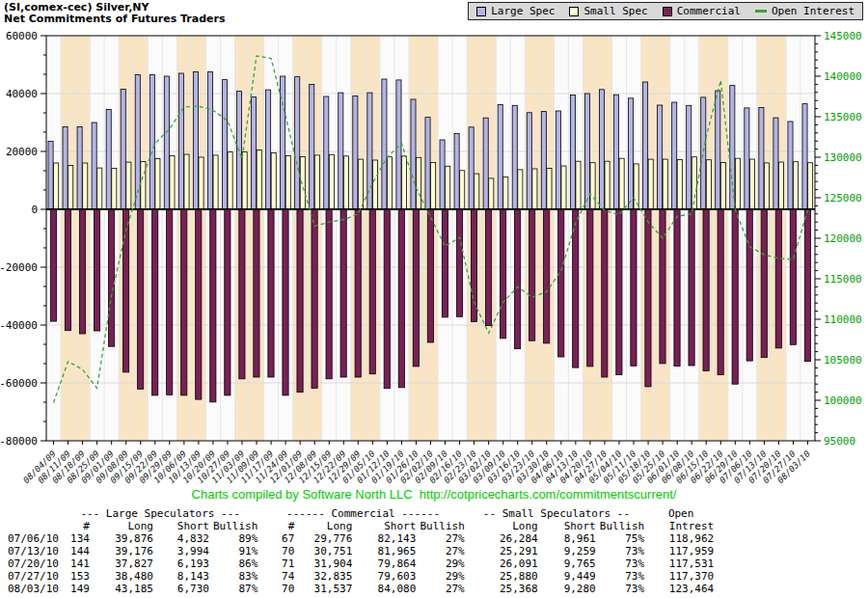  Describe the element at coordinates (843, 158) in the screenshot. I see `right-axis-label: 130000` at that location.